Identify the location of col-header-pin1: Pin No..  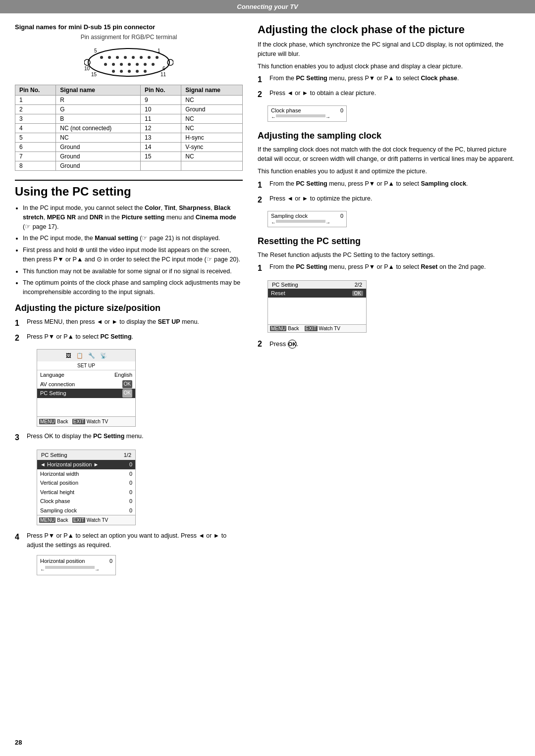
(36, 90).